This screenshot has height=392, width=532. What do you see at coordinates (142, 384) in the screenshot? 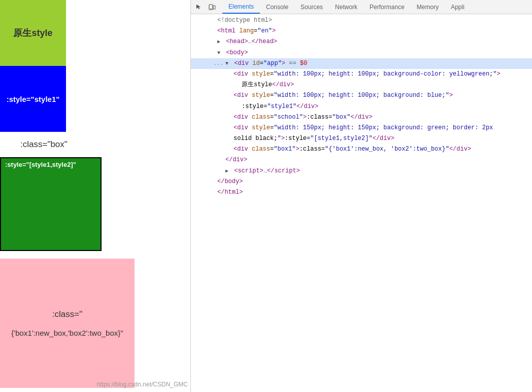
I see `watermark: https://blog.csdn.net/CSDN_GMC` at bounding box center [142, 384].